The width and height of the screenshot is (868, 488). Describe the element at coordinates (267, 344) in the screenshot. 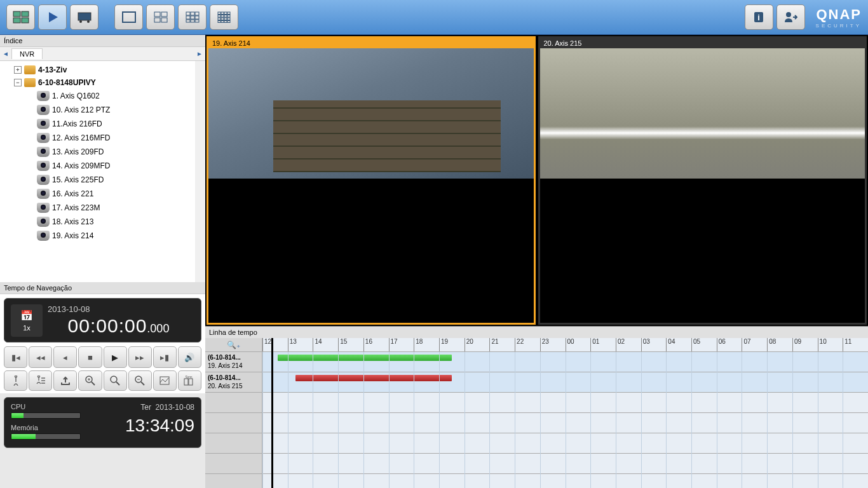

I see `ruler-tick: 12` at that location.